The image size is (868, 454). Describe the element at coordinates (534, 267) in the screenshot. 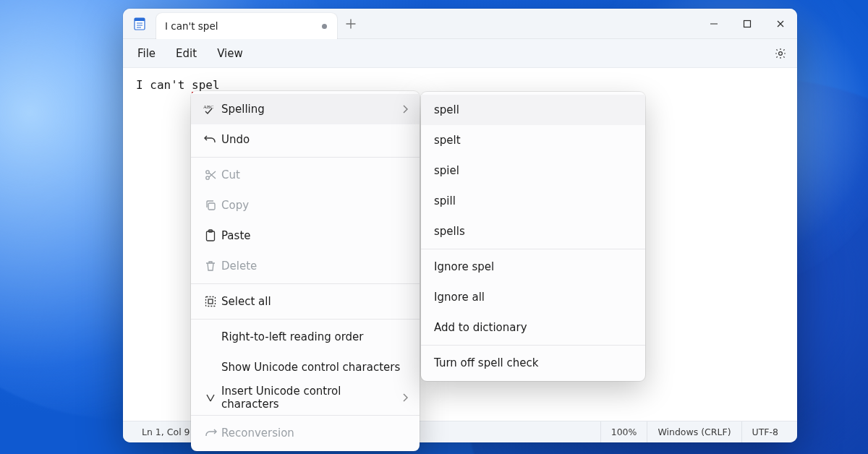

I see `menu-item-label: Ignore spel` at that location.